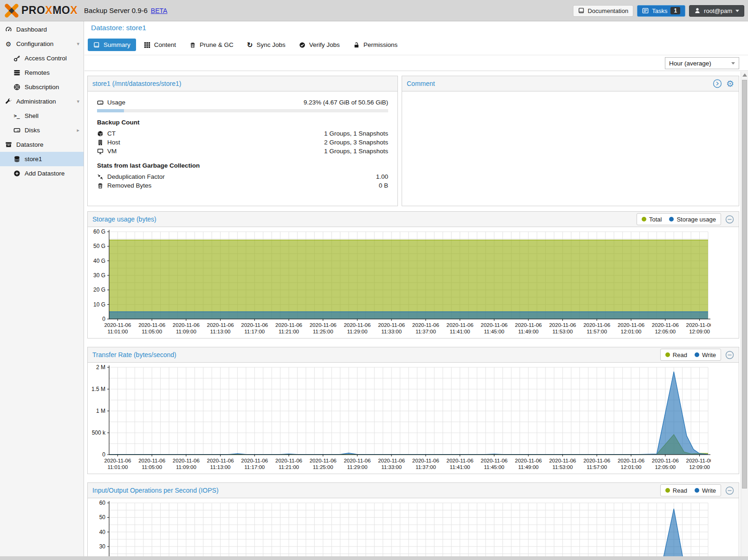  I want to click on svg-text: 11:17:00, so click(254, 467).